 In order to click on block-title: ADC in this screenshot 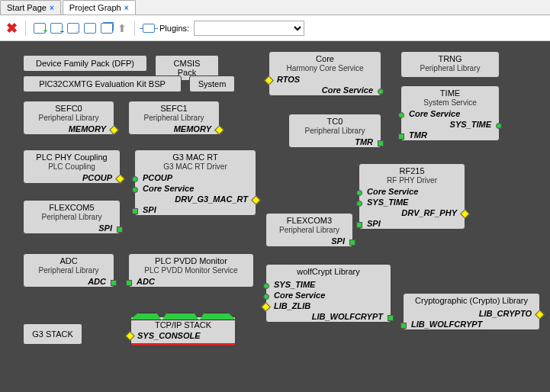, I will do `click(69, 260)`.